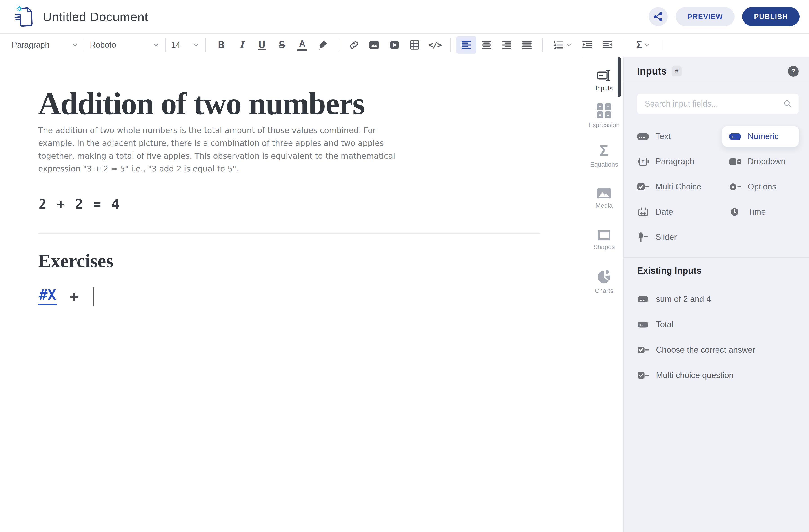 The image size is (809, 532). Describe the element at coordinates (718, 375) in the screenshot. I see `existing-input-row: Multi choice question` at that location.